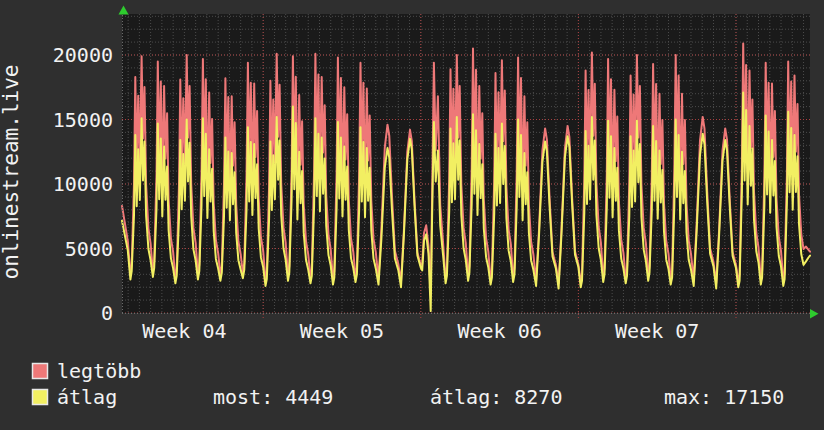 Image resolution: width=824 pixels, height=430 pixels. I want to click on legend: legtöbb átlag, so click(88, 384).